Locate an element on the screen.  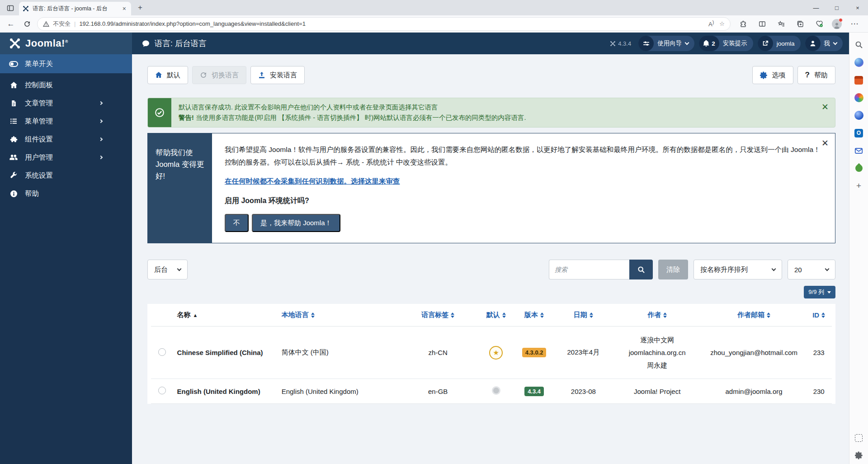
sidebar-item-system: 系统设置 is located at coordinates (66, 175).